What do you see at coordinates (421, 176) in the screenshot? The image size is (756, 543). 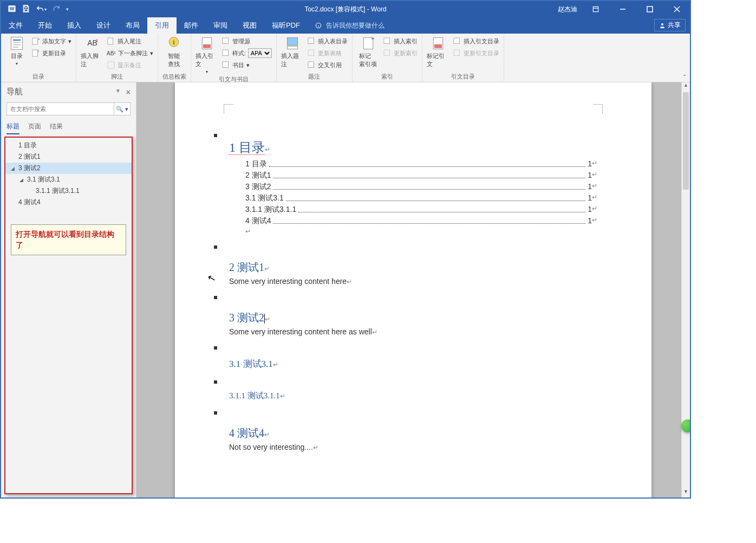 I see `toc-entry: 2 测试11↵` at bounding box center [421, 176].